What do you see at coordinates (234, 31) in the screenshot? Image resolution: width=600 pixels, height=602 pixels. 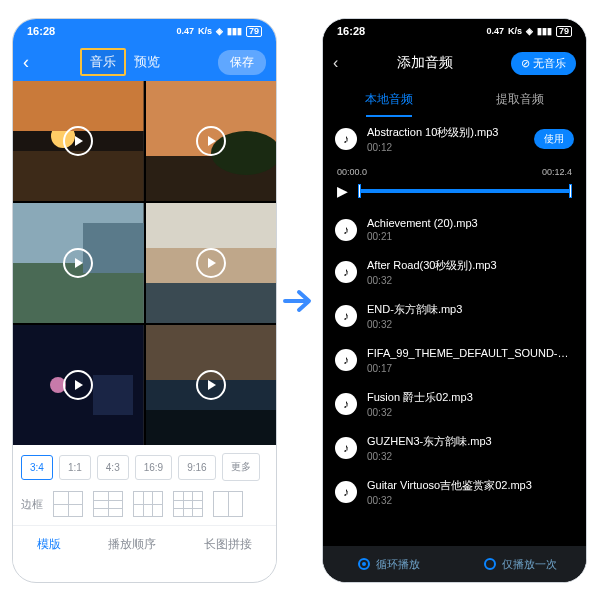 I see `signal-icon: ▮▮▮` at bounding box center [234, 31].